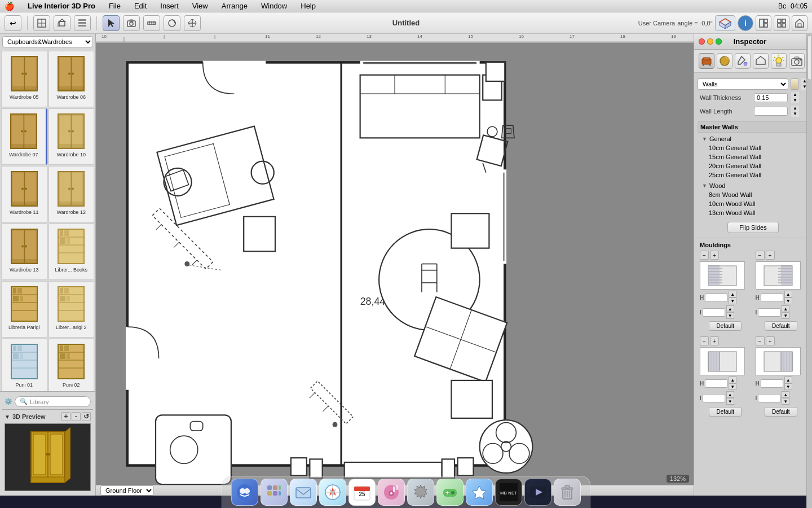 The width and height of the screenshot is (812, 508). I want to click on minimize-button, so click(710, 42).